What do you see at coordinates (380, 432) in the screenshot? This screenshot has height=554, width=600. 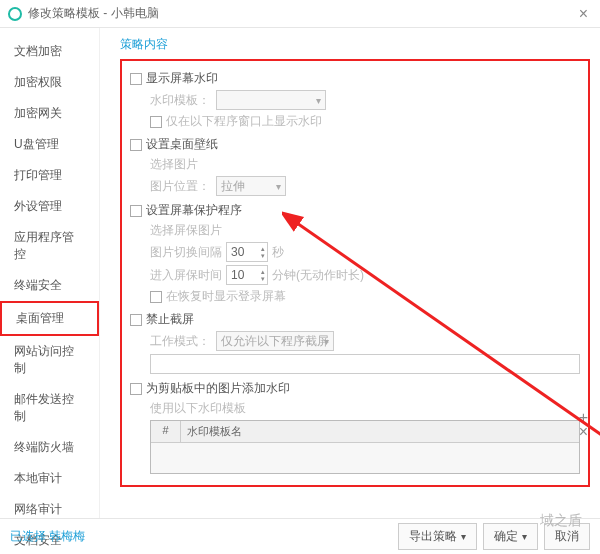 I see `table-col-name: 水印模板名` at bounding box center [380, 432].